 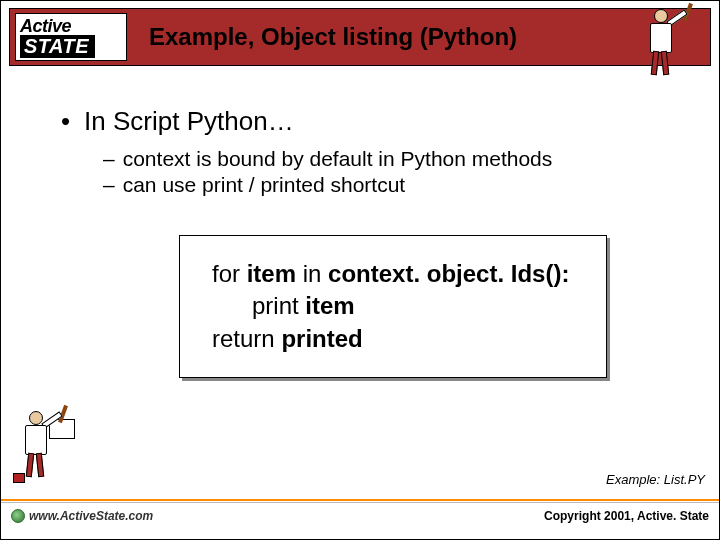 What do you see at coordinates (91, 516) in the screenshot?
I see `footer-url-text: www.ActiveState.com` at bounding box center [91, 516].